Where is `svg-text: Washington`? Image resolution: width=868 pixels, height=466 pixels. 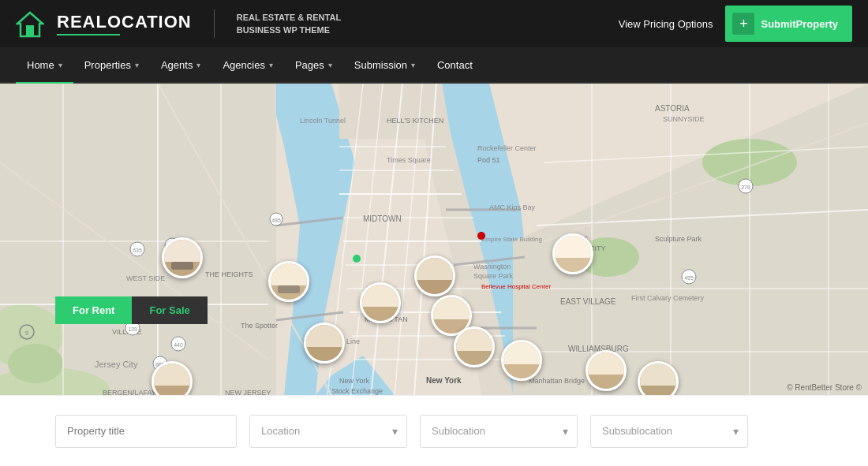 svg-text: Washington is located at coordinates (492, 267).